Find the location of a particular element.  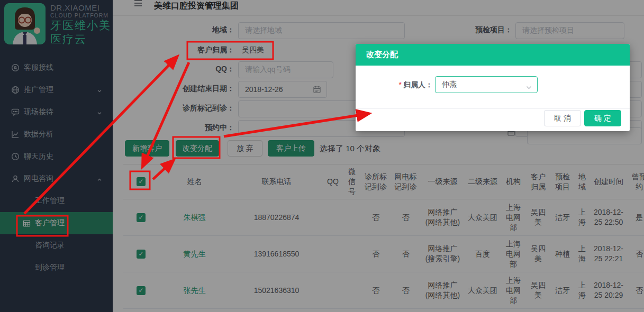

confirm-label: 确 定 is located at coordinates (603, 118).